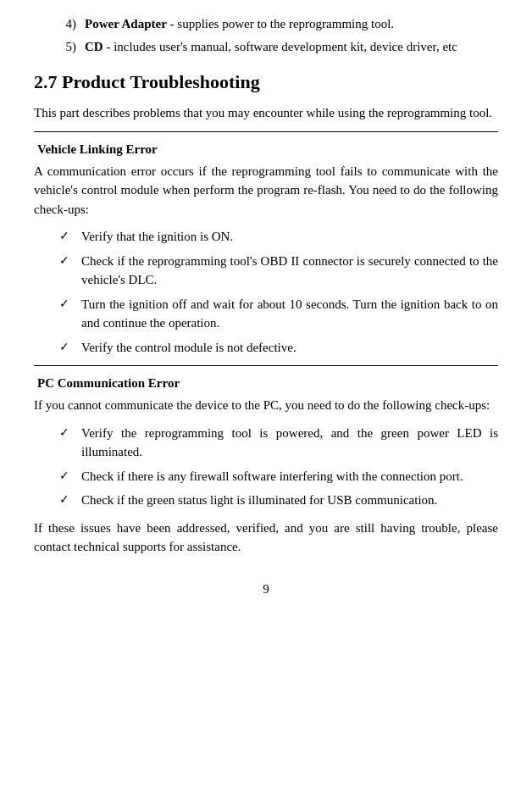 Image resolution: width=532 pixels, height=805 pixels. I want to click on list-item-5: 5) CD - includes user's manual, software…, so click(266, 47).